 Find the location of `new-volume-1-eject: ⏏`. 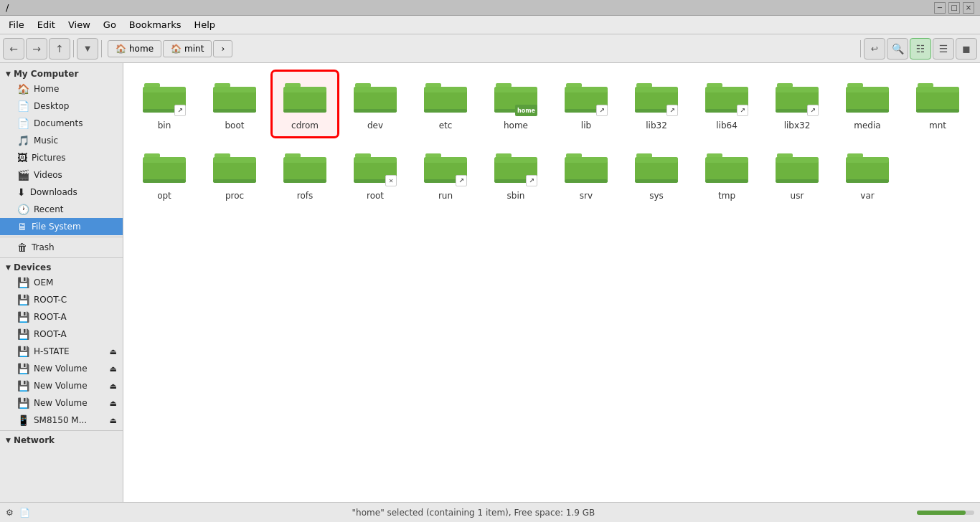

new-volume-1-eject: ⏏ is located at coordinates (113, 369).